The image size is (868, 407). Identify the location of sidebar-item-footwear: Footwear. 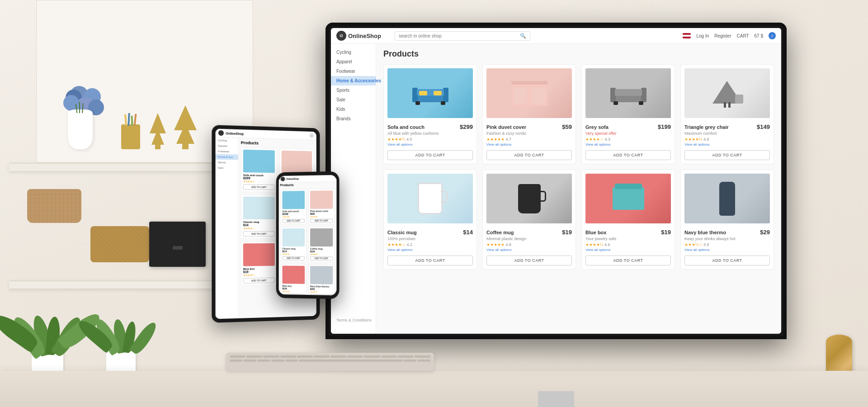
(354, 71).